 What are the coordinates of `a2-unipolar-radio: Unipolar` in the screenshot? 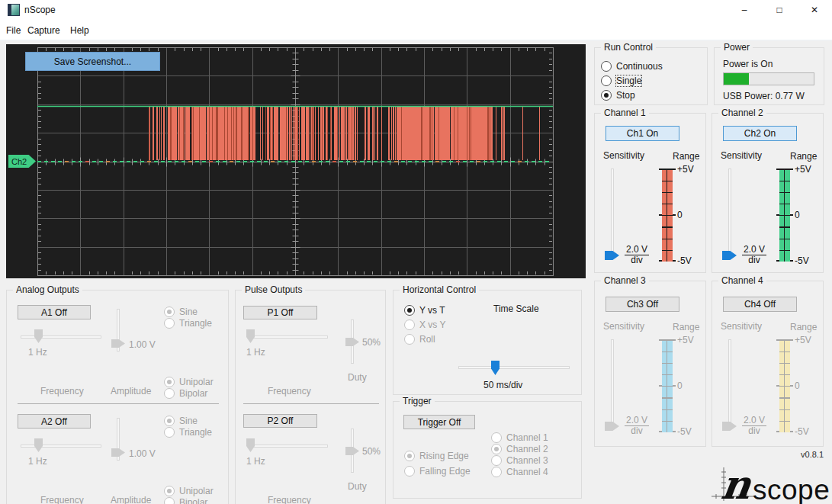 It's located at (189, 491).